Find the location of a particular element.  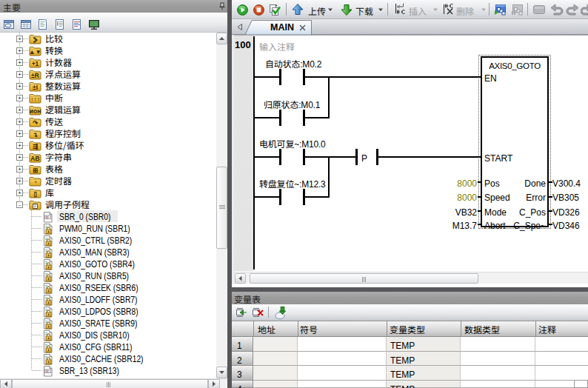

svg-text: ±I is located at coordinates (36, 87).